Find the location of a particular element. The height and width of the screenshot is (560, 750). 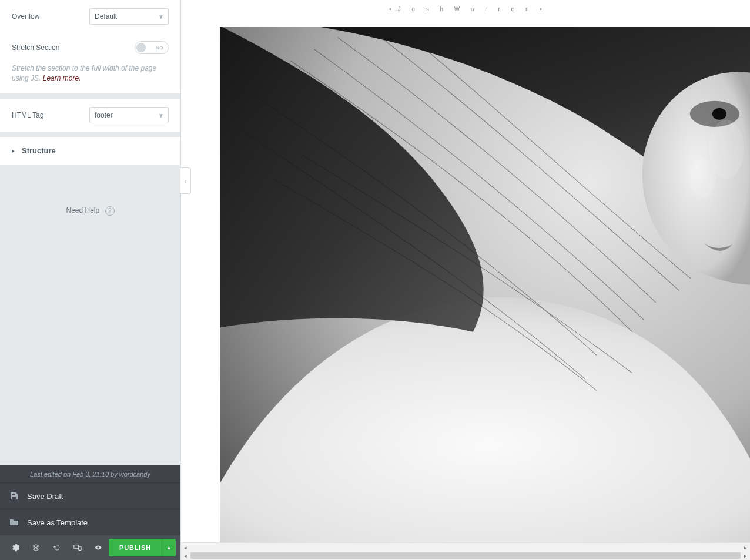

bottom-toolbar: PUBLISH ▲ is located at coordinates (91, 548).